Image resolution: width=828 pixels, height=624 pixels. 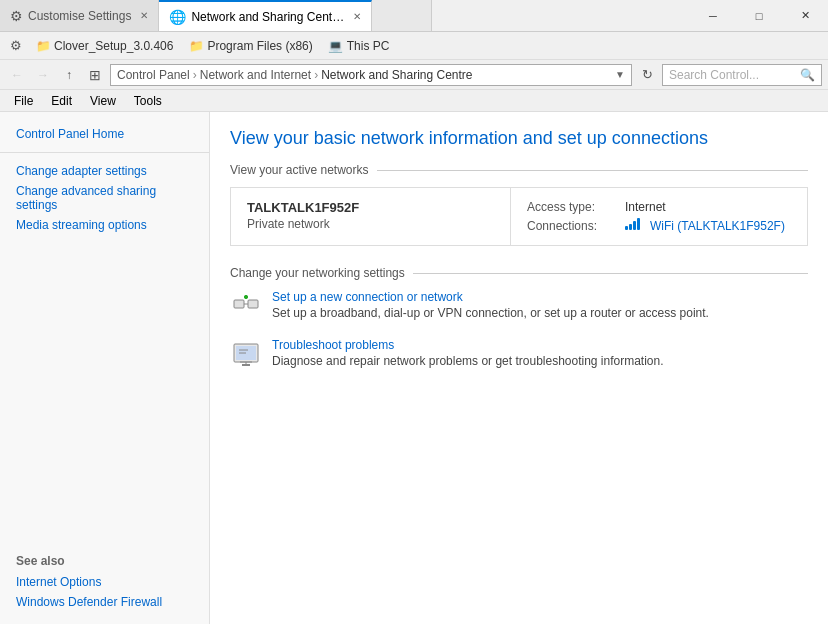 I want to click on tab-bar: ⚙ Customise Settings ✕ 🌐 Network and Sha…, so click(x=345, y=16).